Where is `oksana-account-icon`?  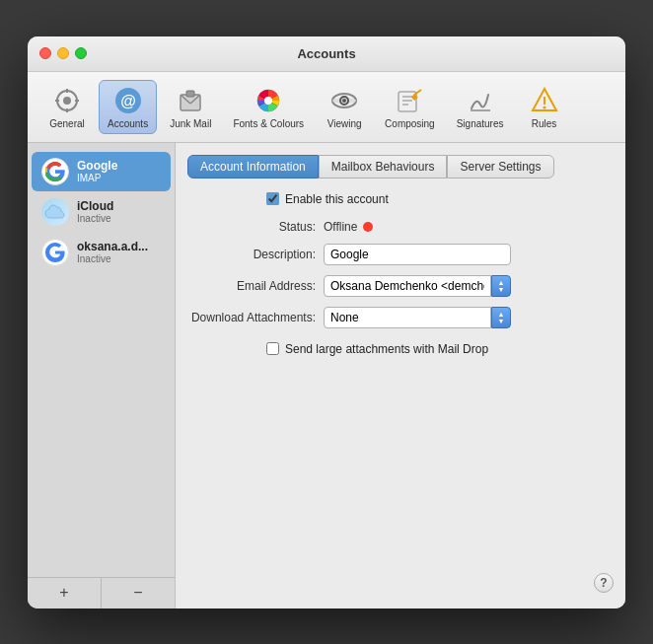
oksana-account-icon is located at coordinates (55, 252).